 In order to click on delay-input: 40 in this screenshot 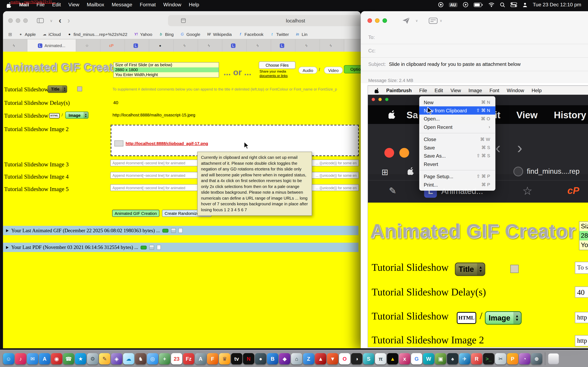, I will do `click(116, 102)`.